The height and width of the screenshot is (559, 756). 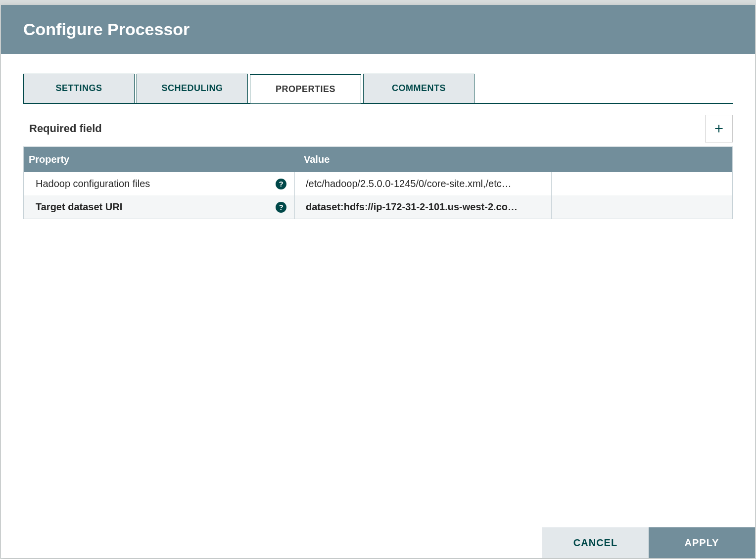 What do you see at coordinates (424, 207) in the screenshot?
I see `property-value-cell: dataset:hdfs://ip-172-31-2-101.us-west-2…` at bounding box center [424, 207].